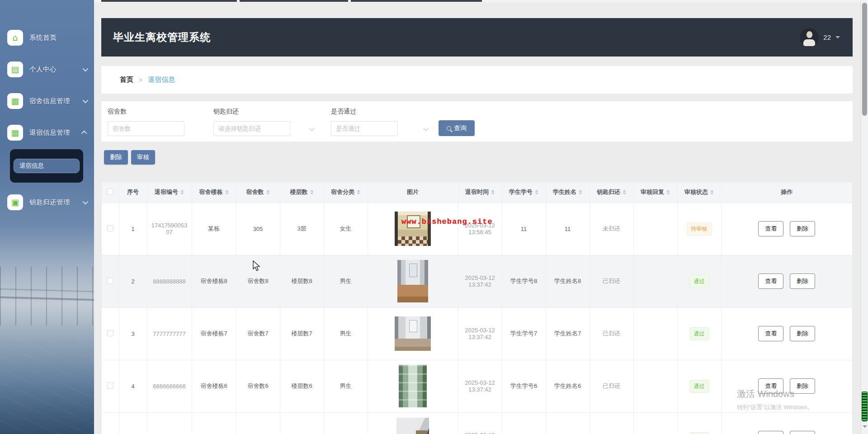  What do you see at coordinates (449, 128) in the screenshot?
I see `search-icon` at bounding box center [449, 128].